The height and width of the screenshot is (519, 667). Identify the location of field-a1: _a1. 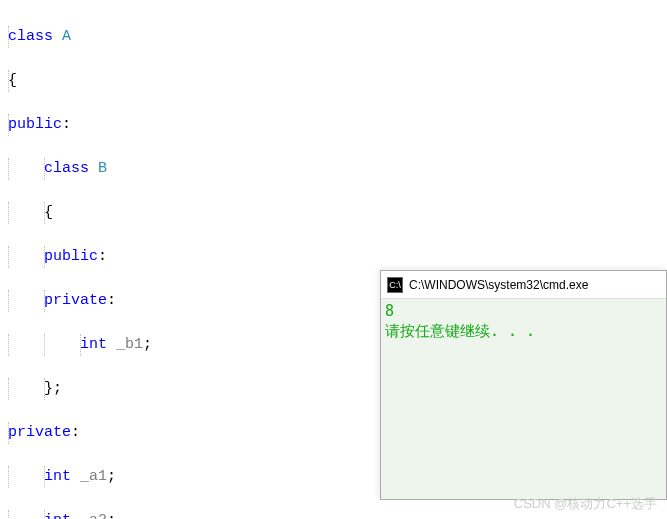
(94, 476).